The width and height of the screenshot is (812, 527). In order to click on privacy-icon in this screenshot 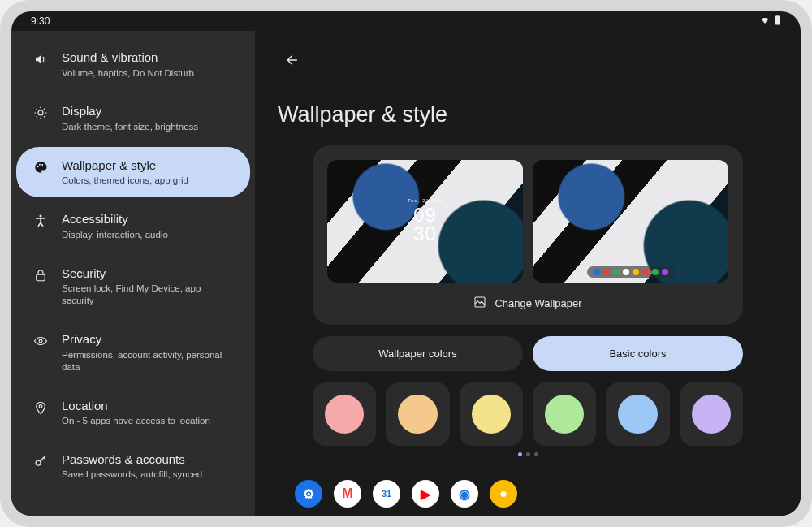, I will do `click(41, 341)`.